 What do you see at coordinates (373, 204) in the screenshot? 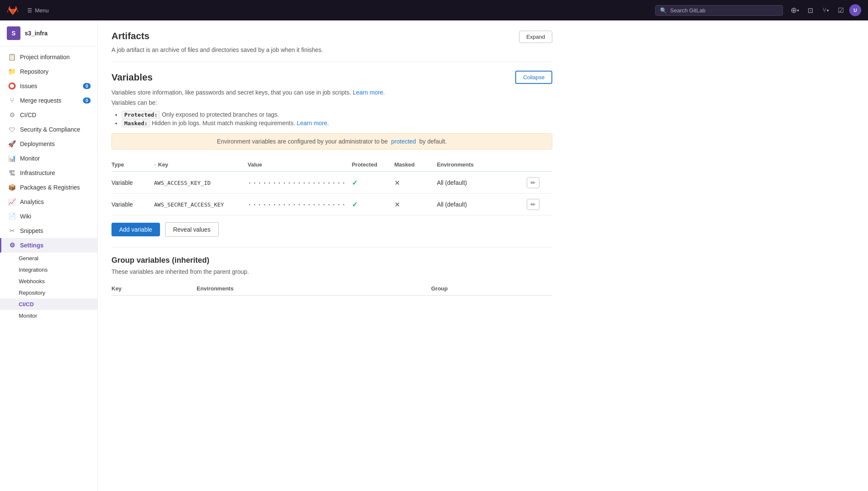
I see `row2-protected: ✓` at bounding box center [373, 204].